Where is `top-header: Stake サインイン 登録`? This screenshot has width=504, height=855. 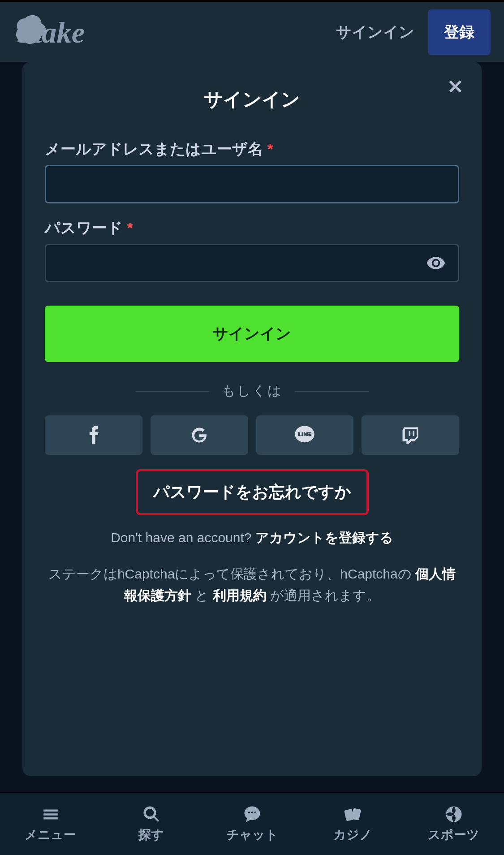 top-header: Stake サインイン 登録 is located at coordinates (252, 31).